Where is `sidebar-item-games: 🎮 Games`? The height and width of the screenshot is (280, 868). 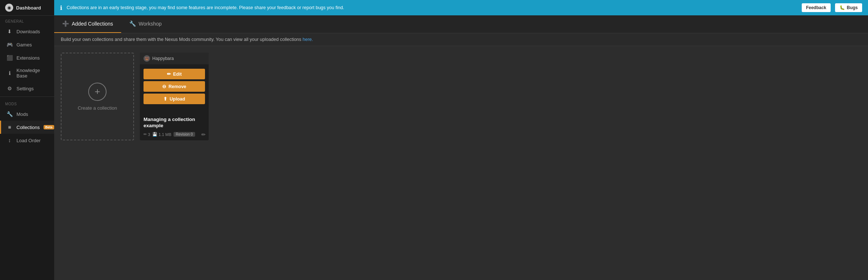
sidebar-item-games: 🎮 Games is located at coordinates (27, 45).